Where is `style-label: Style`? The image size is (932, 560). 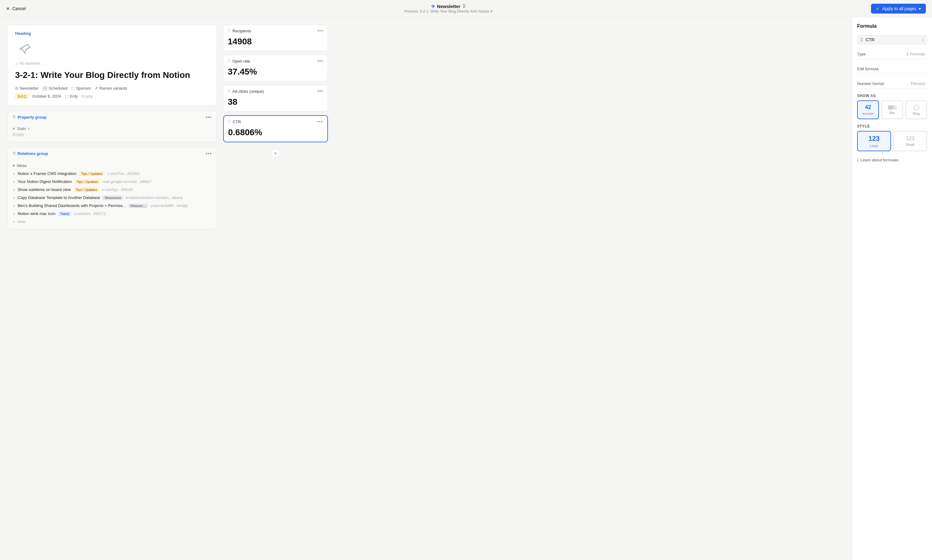 style-label: Style is located at coordinates (892, 126).